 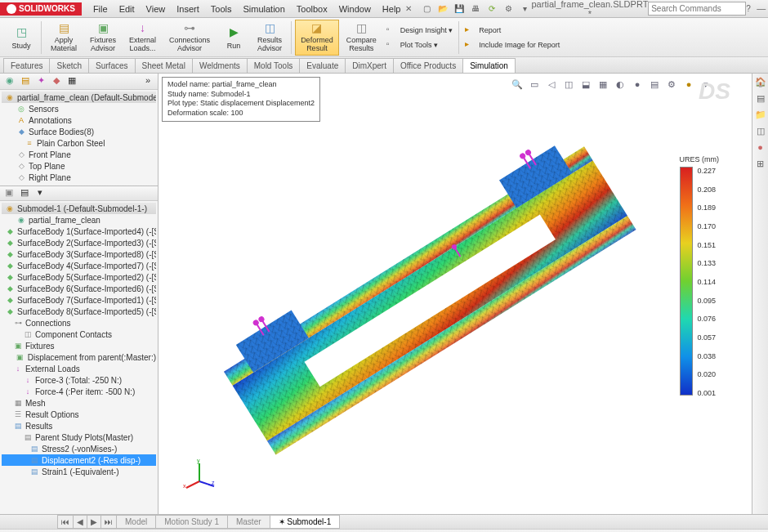 What do you see at coordinates (10, 82) in the screenshot?
I see `feature-tree-tab-icon: ◉` at bounding box center [10, 82].